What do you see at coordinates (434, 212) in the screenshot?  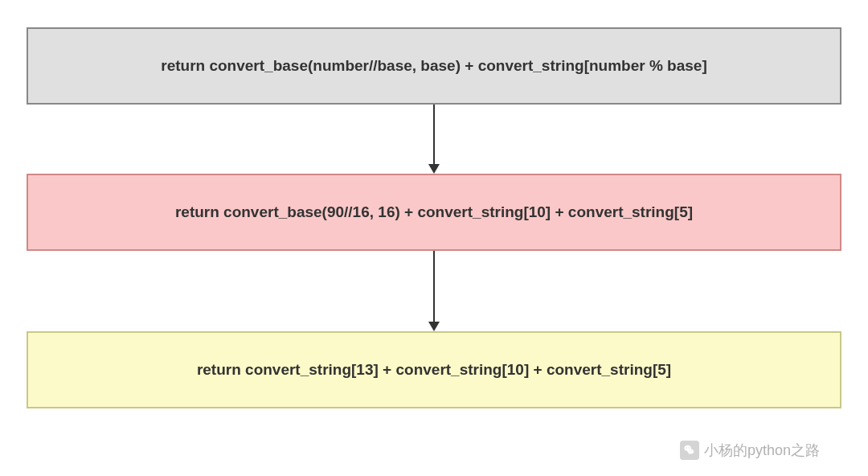 I see `step-text-2: return convert_base(90//16, 16) + conver…` at bounding box center [434, 212].